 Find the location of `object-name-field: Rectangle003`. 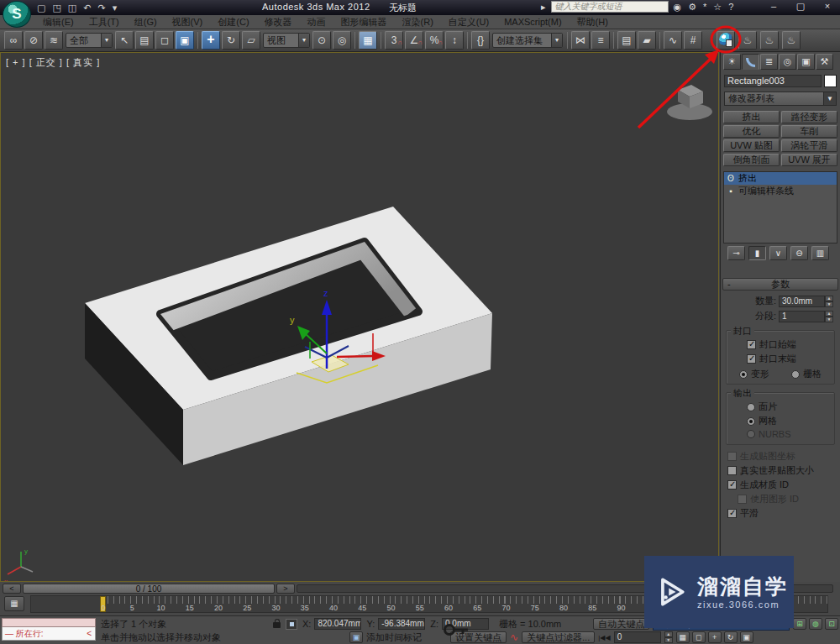

object-name-field: Rectangle003 is located at coordinates (773, 81).